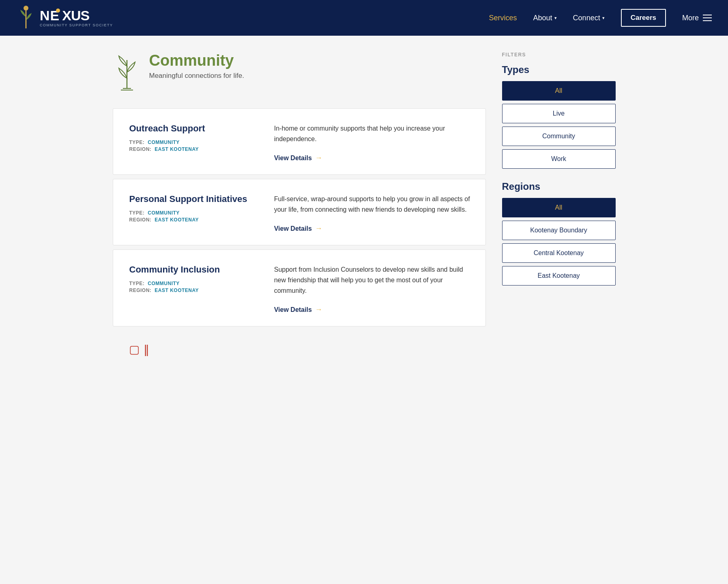 The width and height of the screenshot is (728, 584). What do you see at coordinates (697, 18) in the screenshot?
I see `more-button: More` at bounding box center [697, 18].